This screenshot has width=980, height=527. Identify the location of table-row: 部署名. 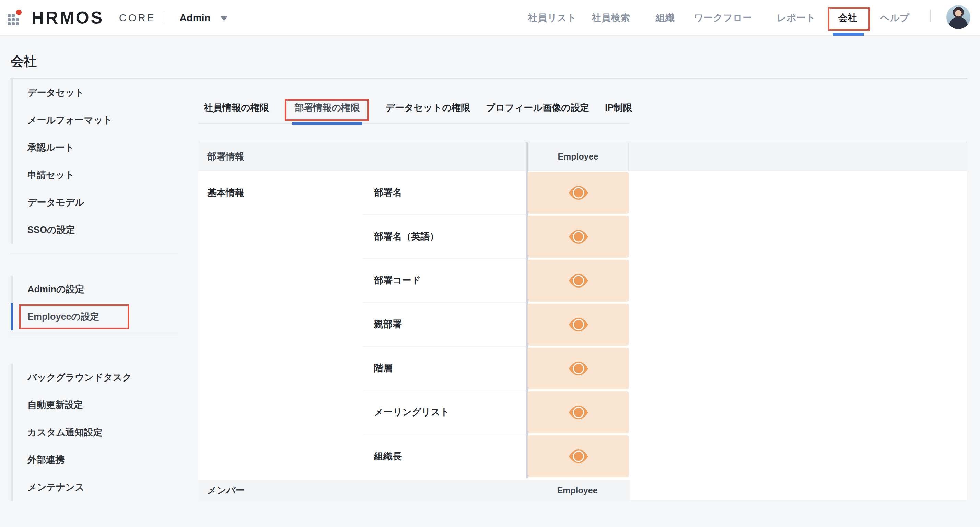
(444, 193).